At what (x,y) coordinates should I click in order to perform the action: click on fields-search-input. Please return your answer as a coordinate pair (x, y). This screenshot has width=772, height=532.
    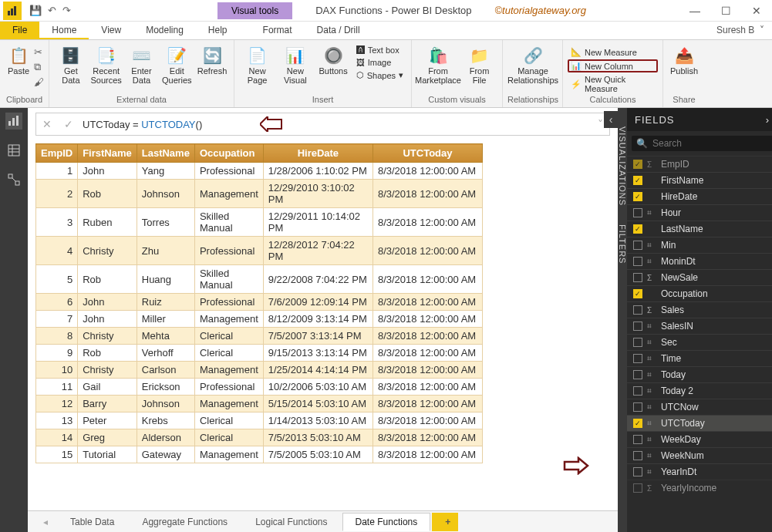
    Looking at the image, I should click on (710, 143).